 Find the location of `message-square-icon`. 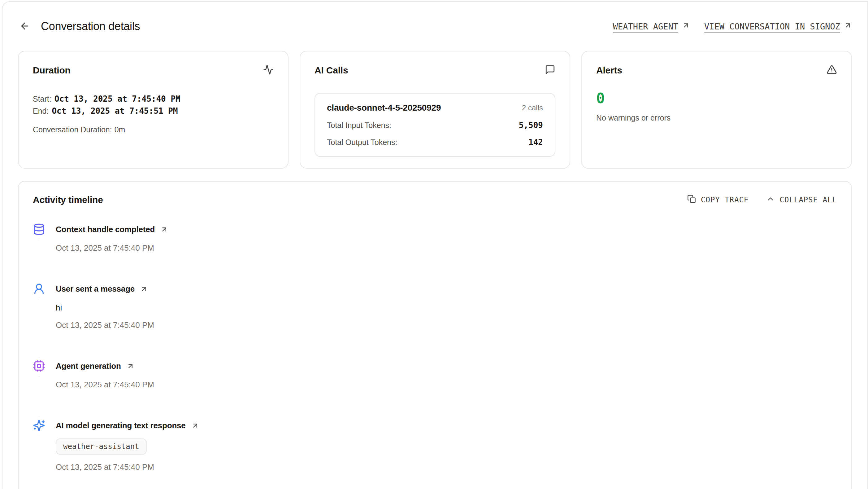

message-square-icon is located at coordinates (550, 70).